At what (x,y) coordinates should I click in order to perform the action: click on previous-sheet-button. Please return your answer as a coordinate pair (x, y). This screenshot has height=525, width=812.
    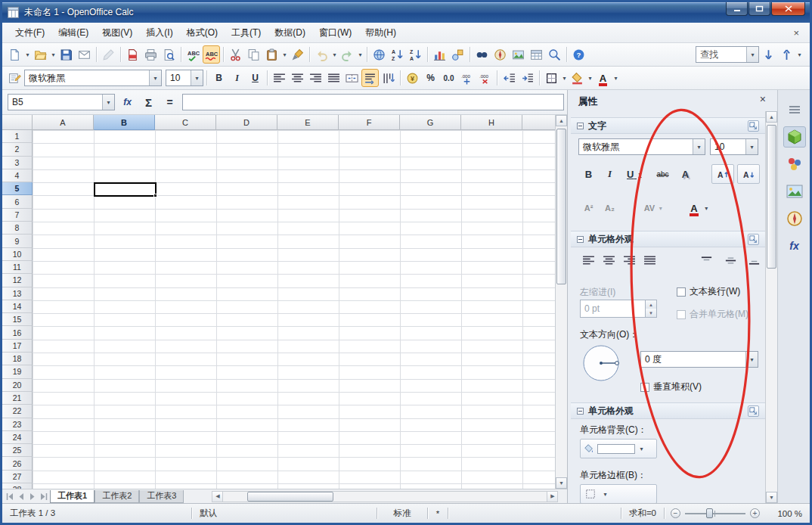
    Looking at the image, I should click on (21, 496).